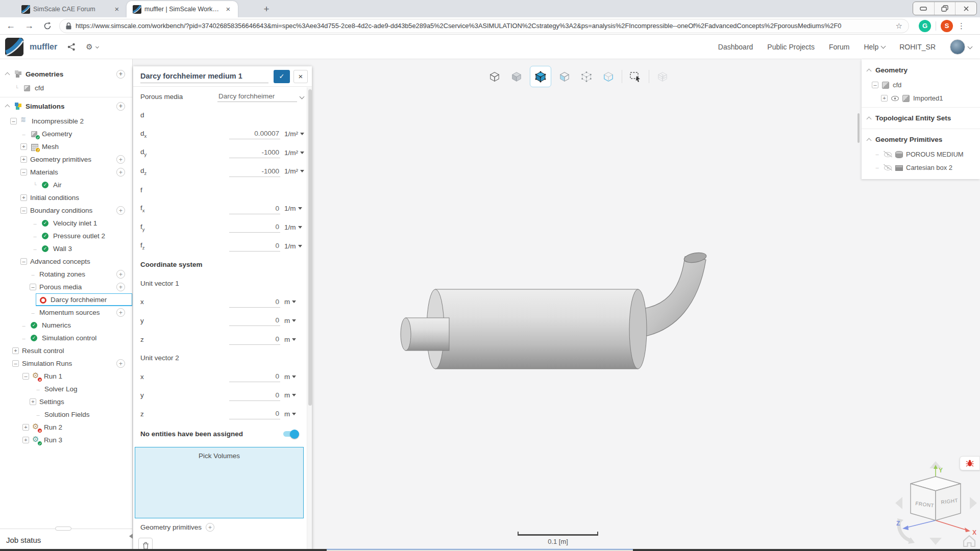 The image size is (980, 551). I want to click on back-icon: ←, so click(11, 26).